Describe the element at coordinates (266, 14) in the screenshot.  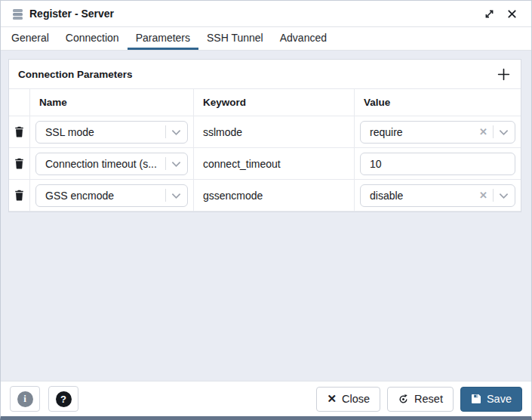
I see `titlebar: Register - Server` at that location.